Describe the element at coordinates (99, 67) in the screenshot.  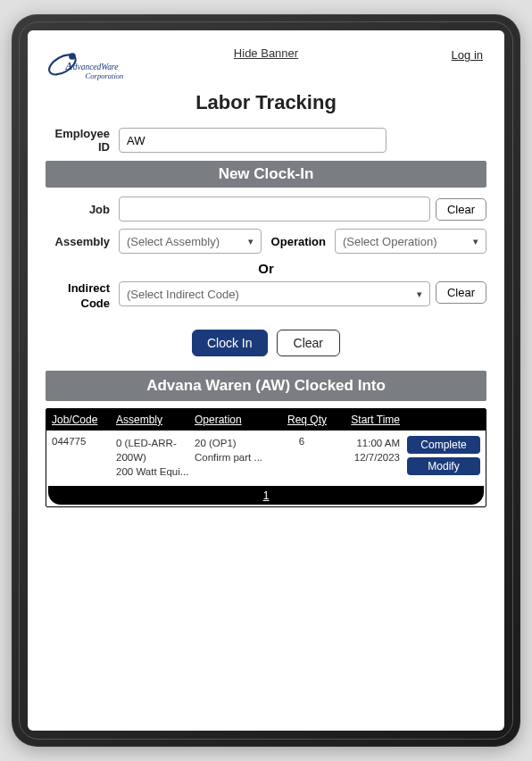
I see `company-logo: A dvancedWare Corporation` at that location.